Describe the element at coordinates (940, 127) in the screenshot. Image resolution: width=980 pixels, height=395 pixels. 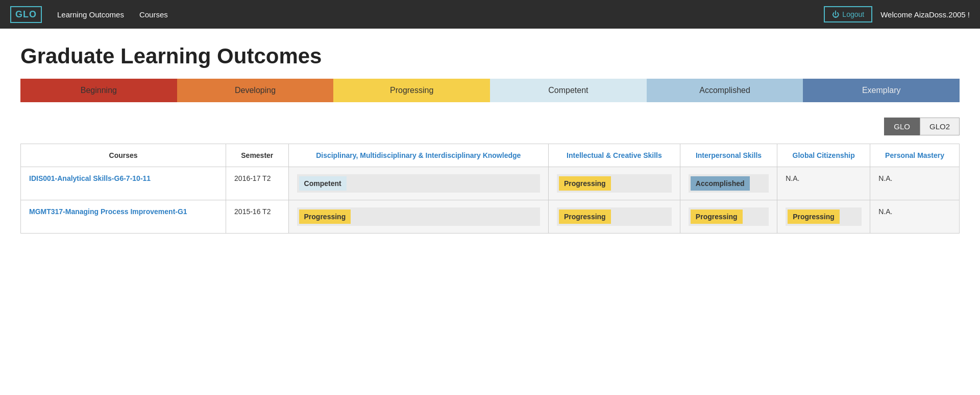
I see `glo2-toggle-button: GLO2` at that location.